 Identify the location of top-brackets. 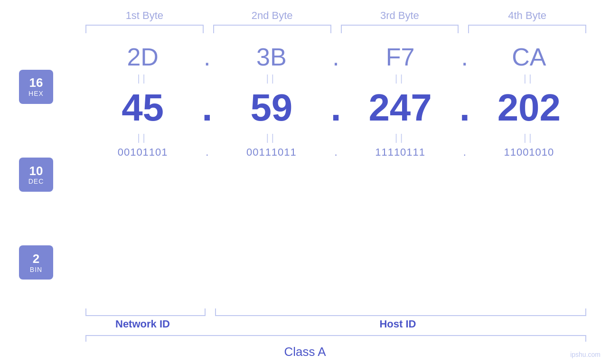
(305, 29).